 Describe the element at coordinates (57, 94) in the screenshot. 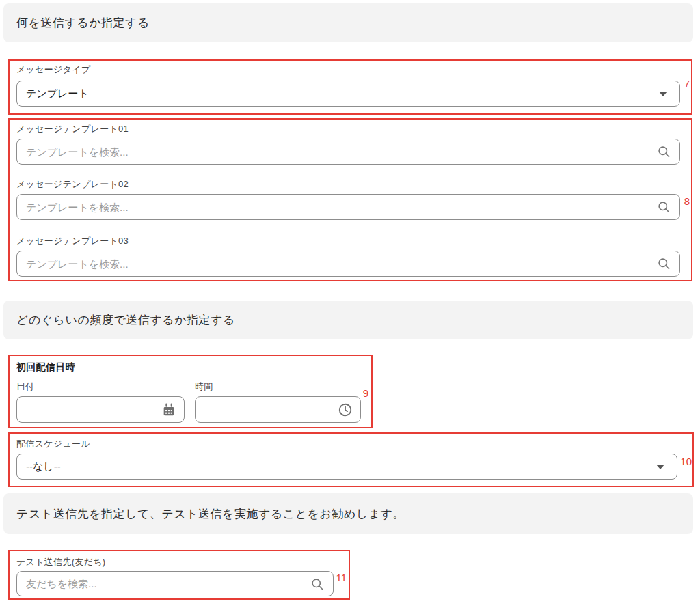

I see `message-type-value: テンプレート` at that location.